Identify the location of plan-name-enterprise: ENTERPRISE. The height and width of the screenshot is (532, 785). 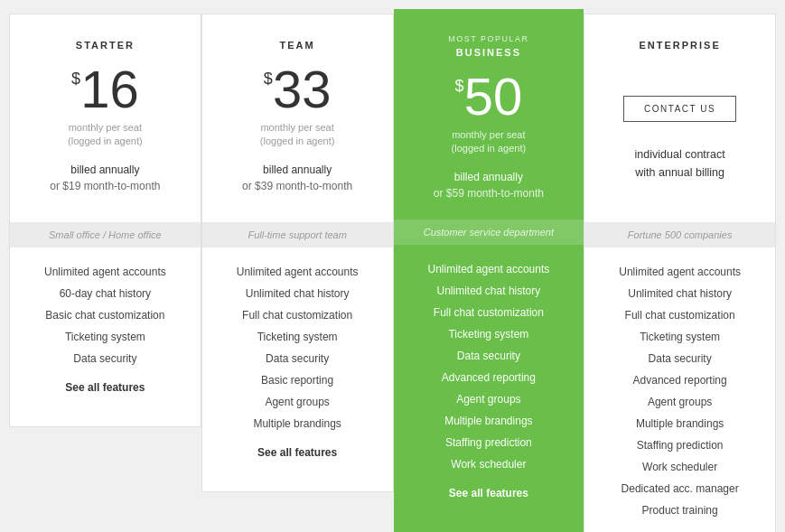
(679, 45).